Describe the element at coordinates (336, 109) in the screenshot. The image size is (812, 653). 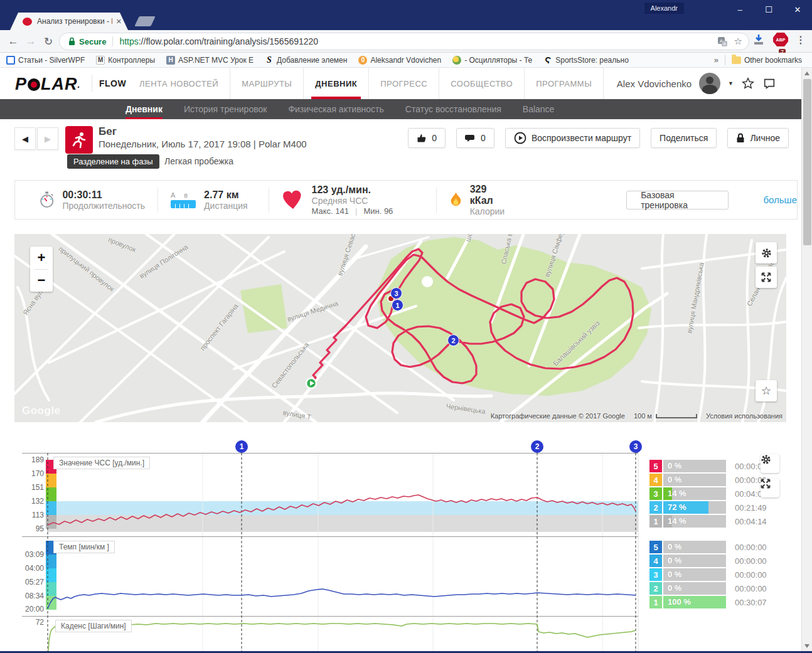
I see `subnav-activity: Физическая активность` at that location.